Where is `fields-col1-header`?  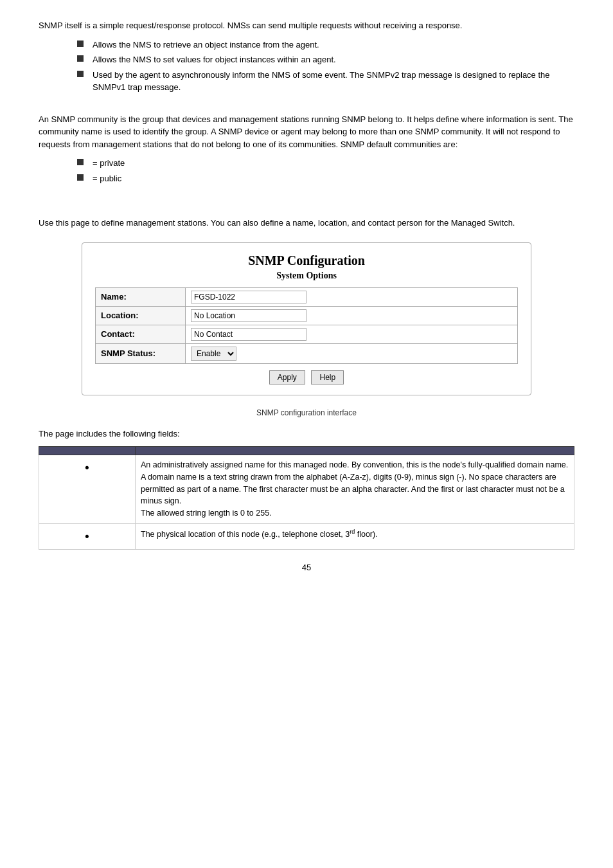
fields-col1-header is located at coordinates (87, 451).